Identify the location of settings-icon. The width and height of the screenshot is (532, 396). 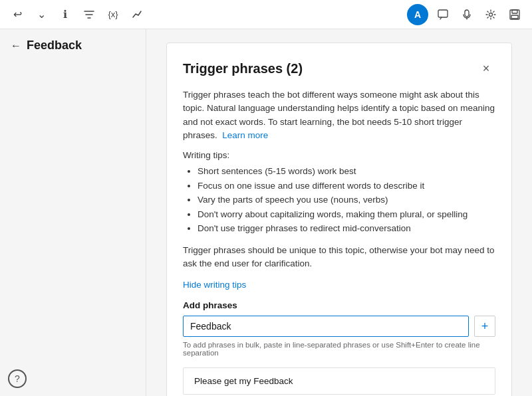
(491, 15).